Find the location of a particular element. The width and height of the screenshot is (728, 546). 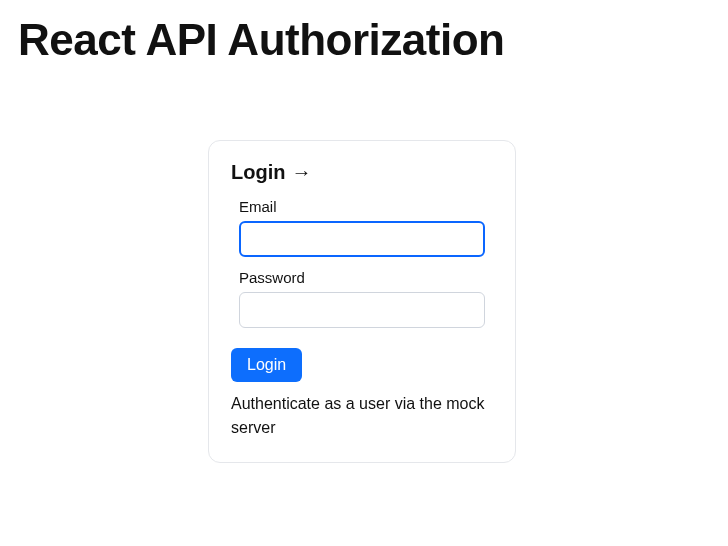

email-label: Email is located at coordinates (362, 206).